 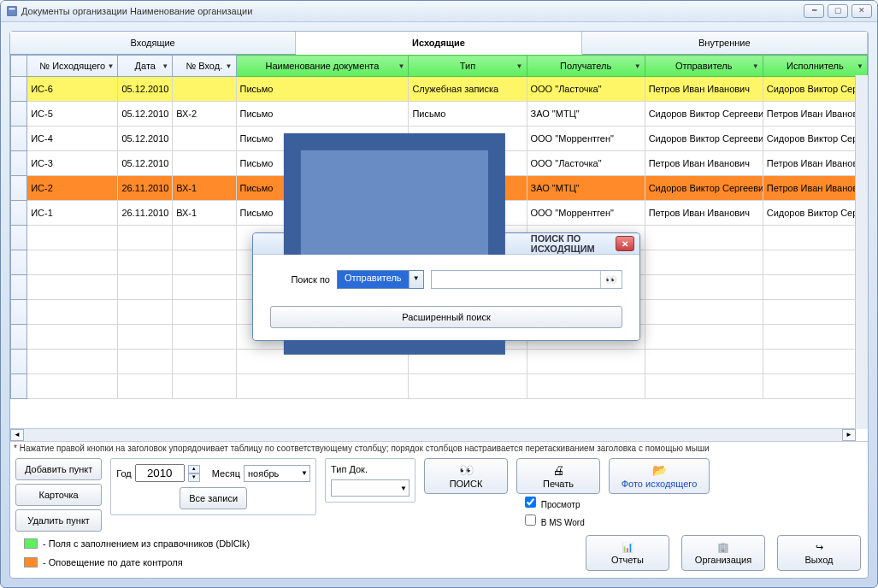 What do you see at coordinates (446, 317) in the screenshot?
I see `advanced-search-button: Расширенный поиск` at bounding box center [446, 317].